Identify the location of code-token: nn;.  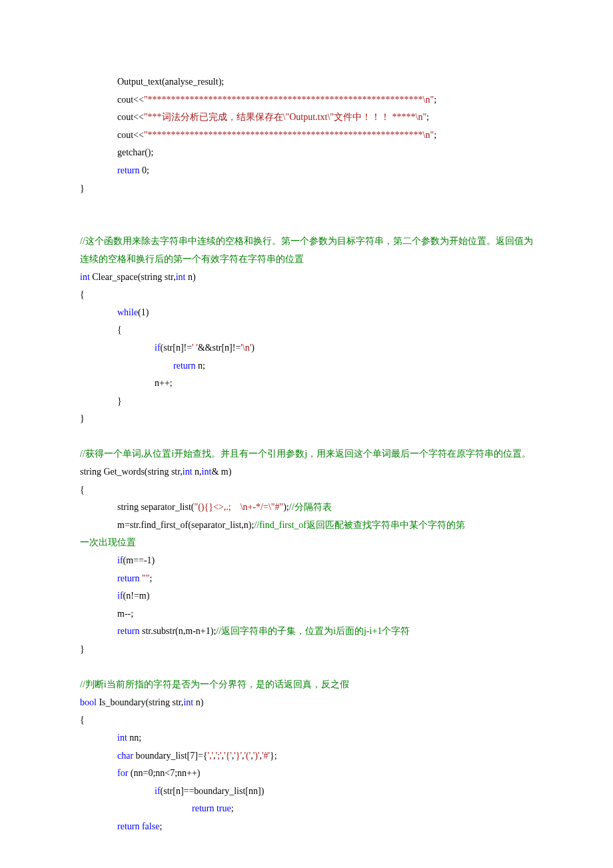
(135, 737).